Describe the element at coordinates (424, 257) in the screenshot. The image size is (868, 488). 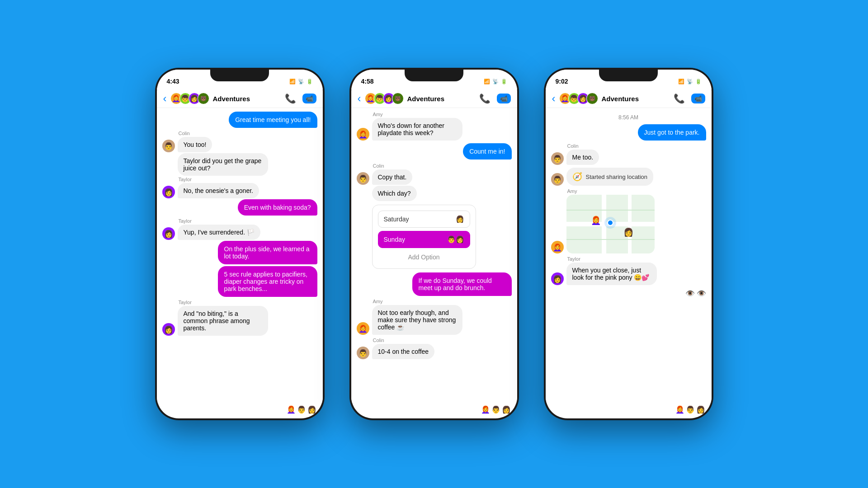
I see `add-option-button: Add Option` at that location.